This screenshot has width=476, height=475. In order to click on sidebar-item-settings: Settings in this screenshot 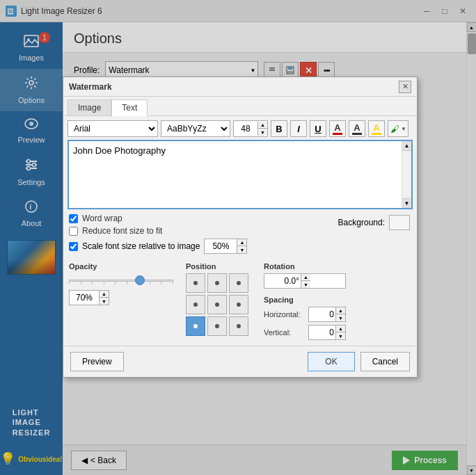, I will do `click(31, 172)`.